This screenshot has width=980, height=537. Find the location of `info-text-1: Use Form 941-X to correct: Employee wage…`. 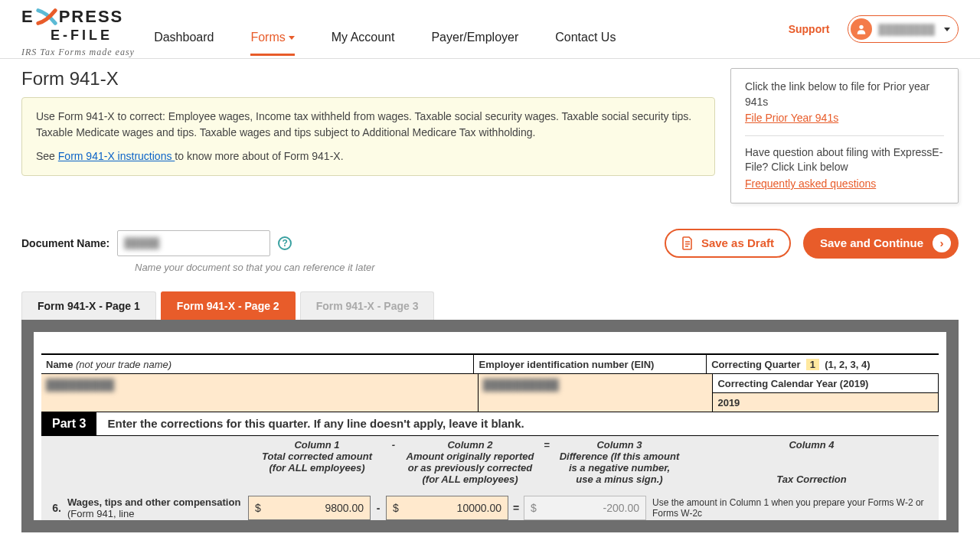

info-text-1: Use Form 941-X to correct: Employee wage… is located at coordinates (368, 125).